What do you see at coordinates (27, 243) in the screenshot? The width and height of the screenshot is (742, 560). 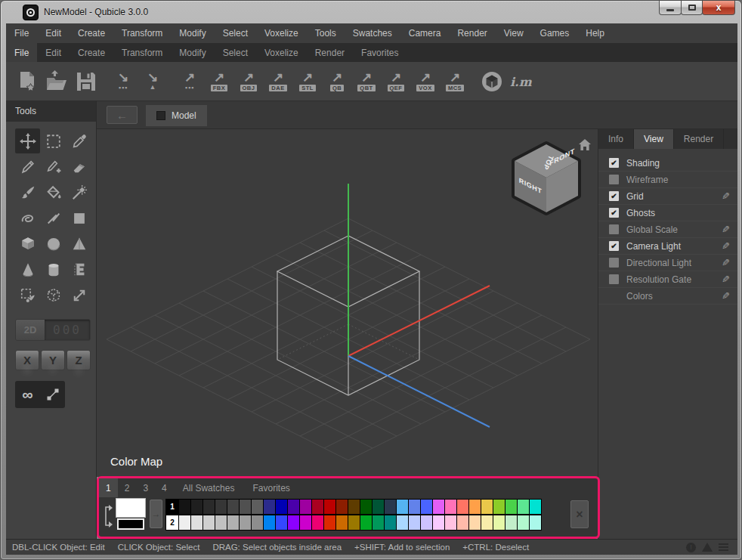 I see `box-tool` at bounding box center [27, 243].